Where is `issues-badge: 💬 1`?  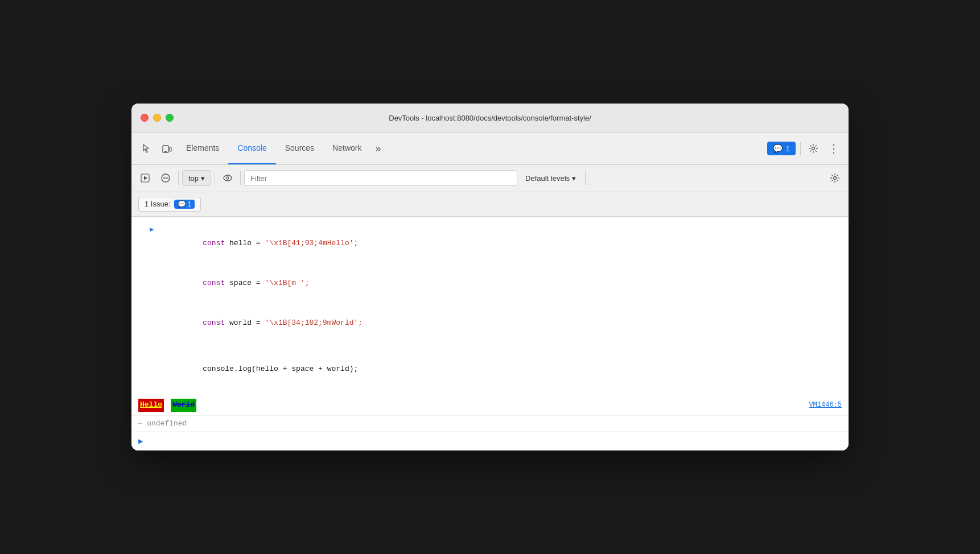
issues-badge: 💬 1 is located at coordinates (781, 148).